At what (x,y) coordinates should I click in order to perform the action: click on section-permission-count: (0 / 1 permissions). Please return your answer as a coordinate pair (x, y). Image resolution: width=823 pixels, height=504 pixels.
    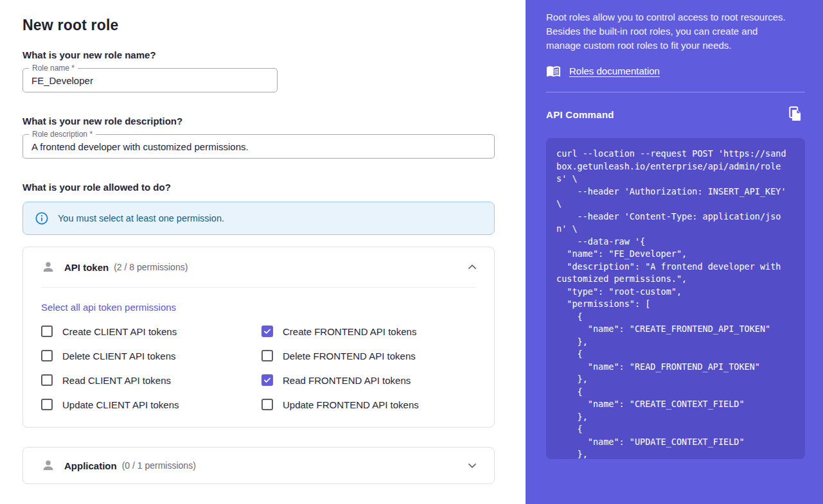
    Looking at the image, I should click on (159, 465).